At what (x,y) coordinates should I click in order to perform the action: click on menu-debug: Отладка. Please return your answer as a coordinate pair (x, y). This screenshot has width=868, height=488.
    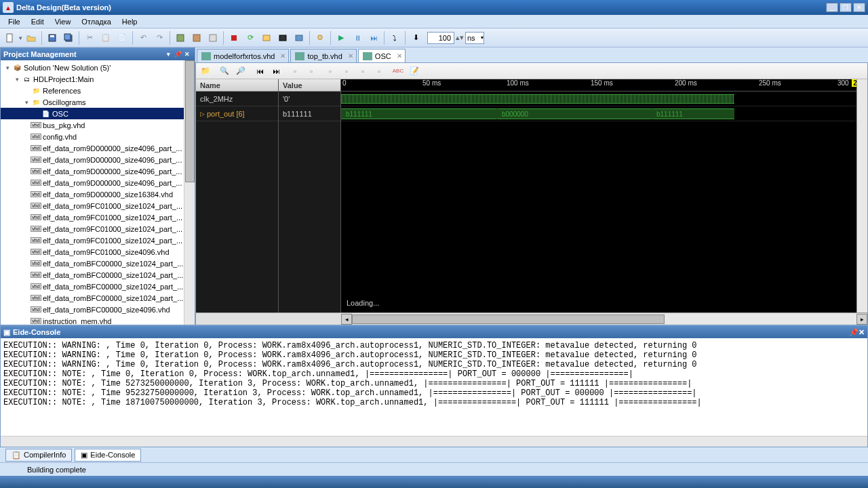
    Looking at the image, I should click on (96, 22).